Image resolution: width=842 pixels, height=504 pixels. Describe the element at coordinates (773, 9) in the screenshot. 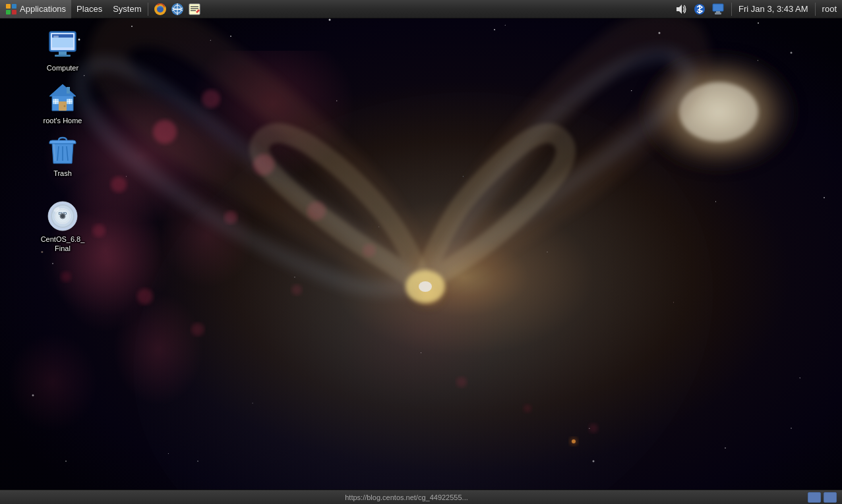

I see `datetime-display: Fri Jan 3, 3:43 AM` at that location.